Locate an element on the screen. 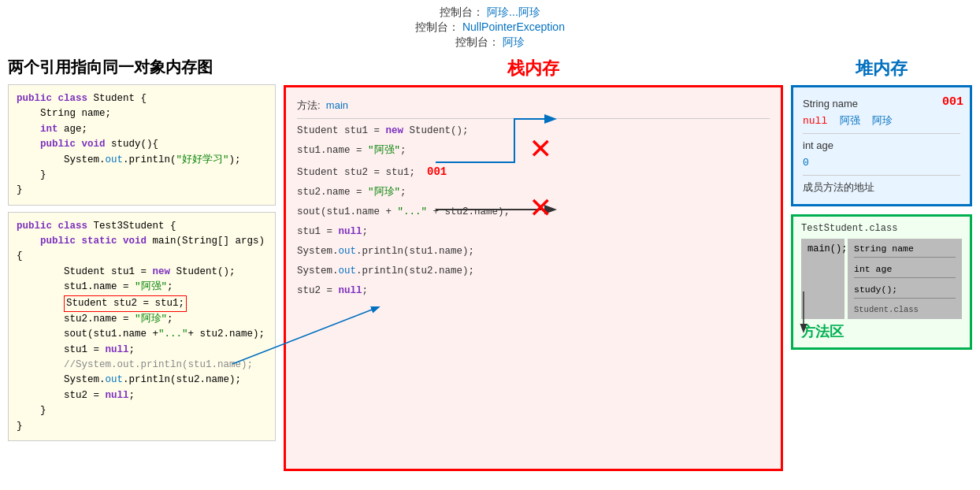 The width and height of the screenshot is (980, 490). code-line: Student stu1 = new Student(); is located at coordinates (142, 273).